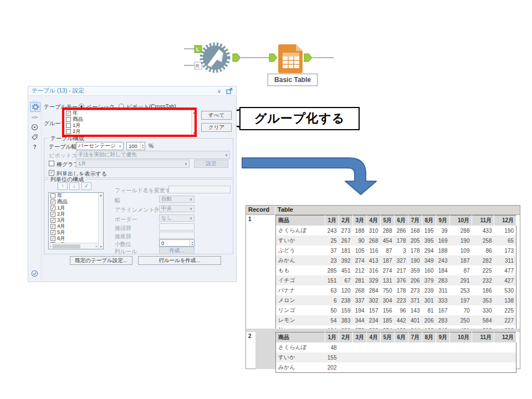 The image size is (532, 399). I want to click on table-width-dropdown: パーセンテージ ∨, so click(100, 146).